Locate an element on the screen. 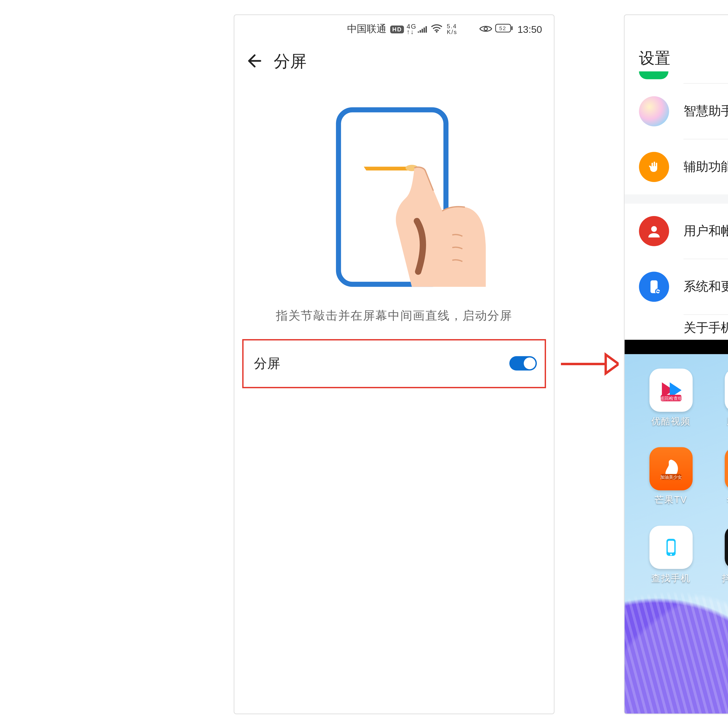 The width and height of the screenshot is (728, 728). page-header: 分屏 is located at coordinates (394, 60).